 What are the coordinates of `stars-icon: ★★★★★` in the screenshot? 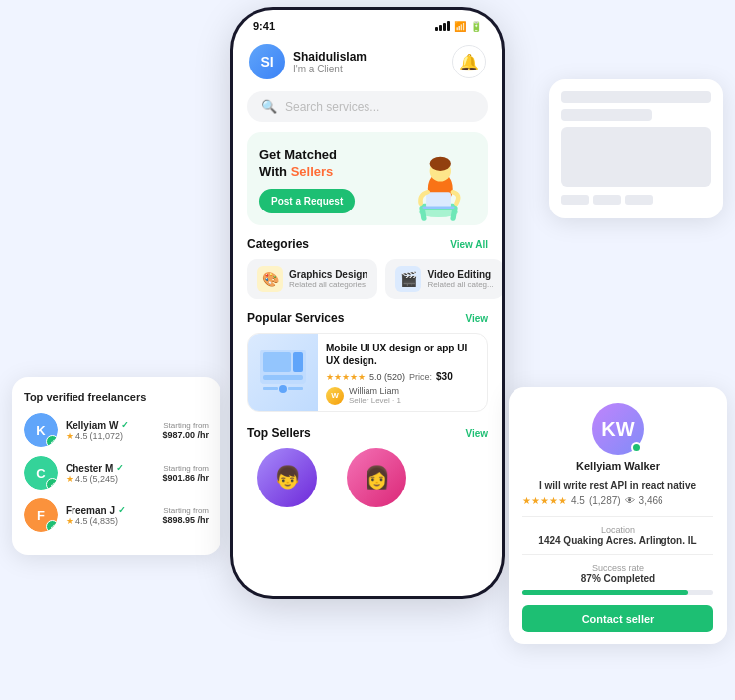 It's located at (544, 500).